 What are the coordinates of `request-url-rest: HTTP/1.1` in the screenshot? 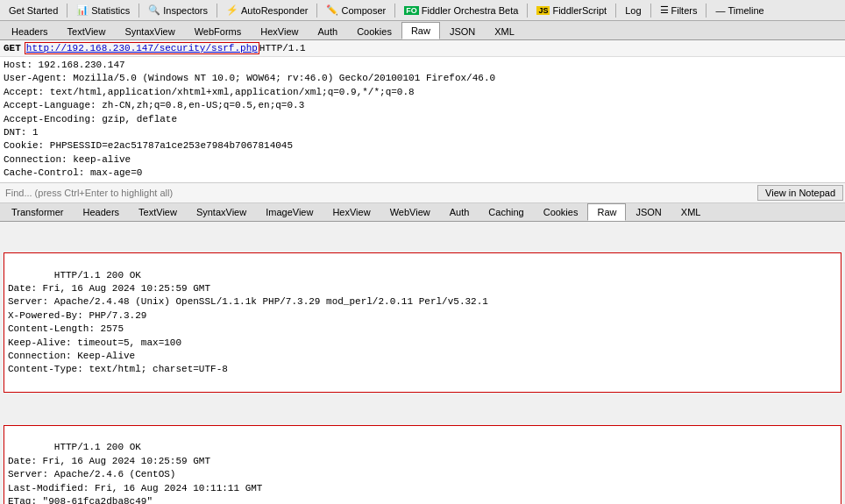 It's located at (282, 48).